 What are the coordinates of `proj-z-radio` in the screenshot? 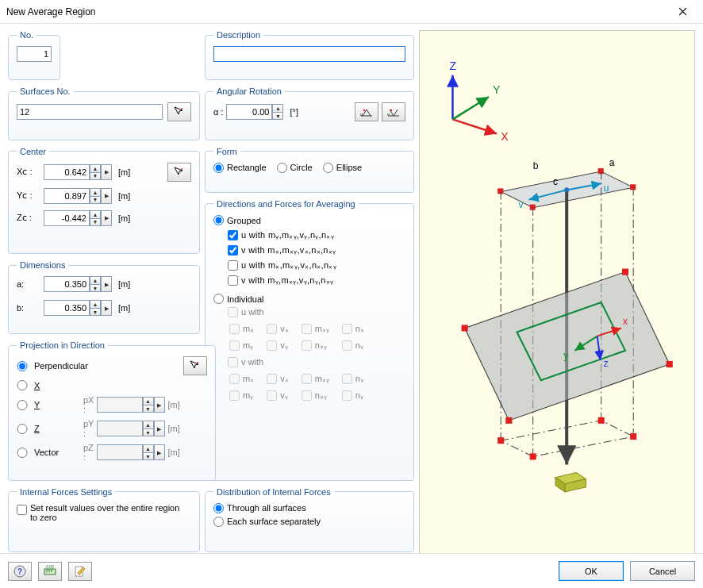 It's located at (22, 429).